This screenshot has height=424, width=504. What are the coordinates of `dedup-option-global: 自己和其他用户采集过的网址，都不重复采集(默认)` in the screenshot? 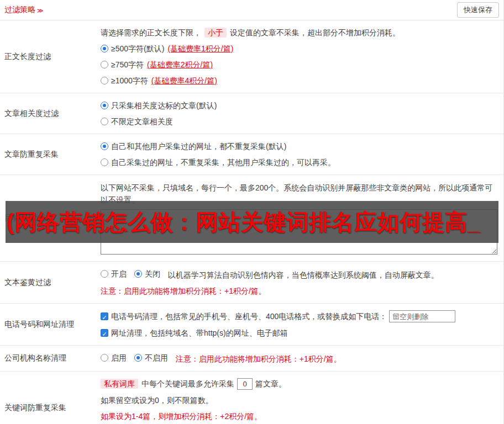 It's located at (300, 146).